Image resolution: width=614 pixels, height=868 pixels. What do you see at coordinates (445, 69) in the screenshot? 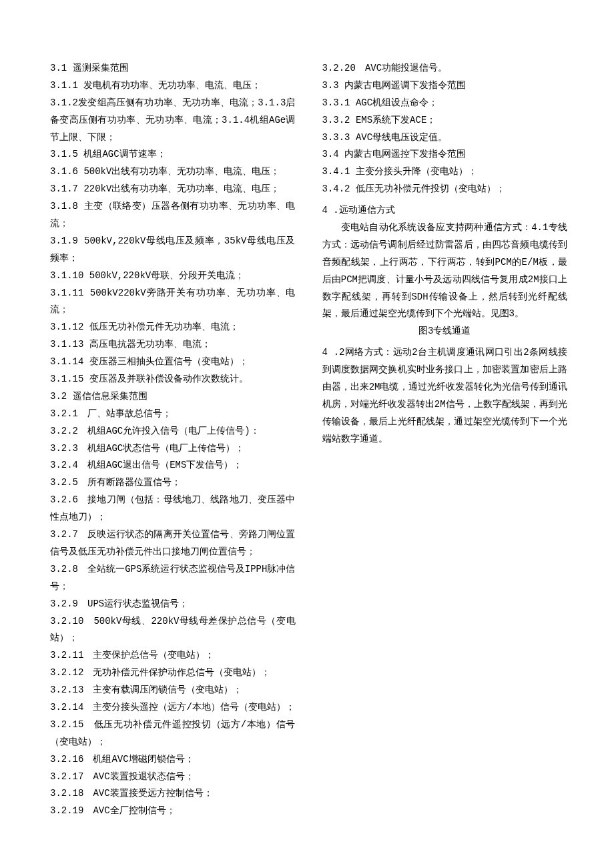
I see `item-3-2-20: 3.2.20 AVC功能投退信号。` at bounding box center [445, 69].